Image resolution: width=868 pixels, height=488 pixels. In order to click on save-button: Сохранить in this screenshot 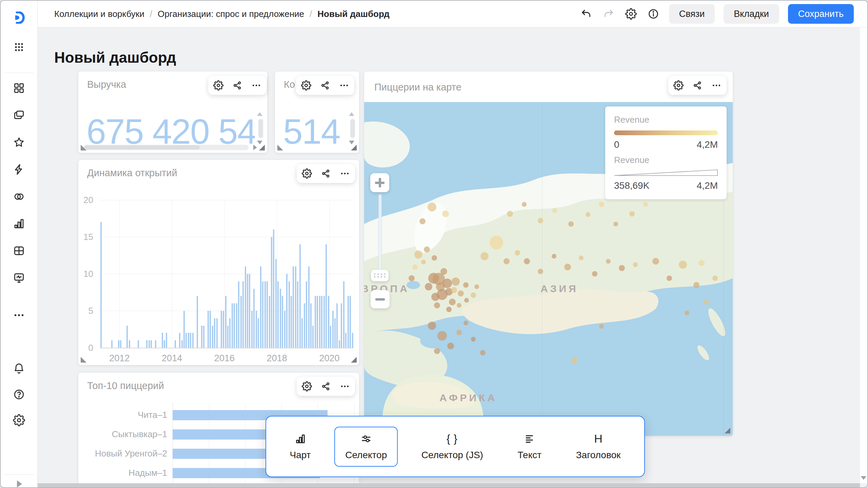, I will do `click(821, 14)`.